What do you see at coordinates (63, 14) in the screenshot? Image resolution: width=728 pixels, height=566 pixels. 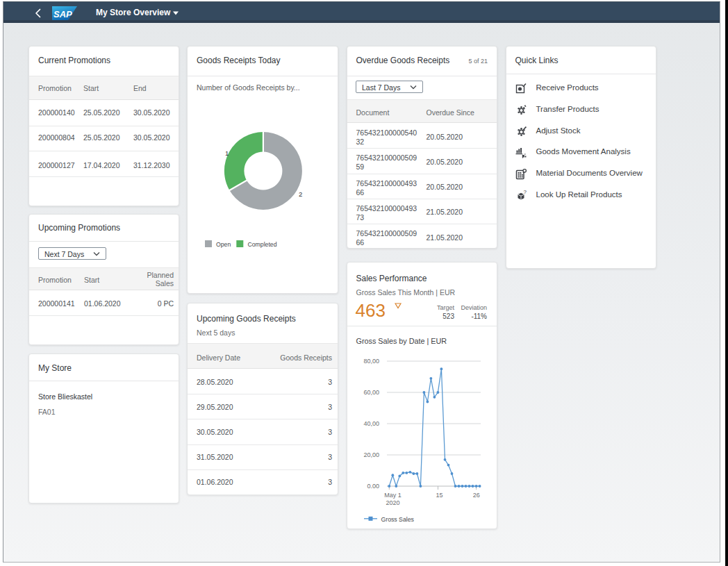 I see `svg-text: SAP` at bounding box center [63, 14].